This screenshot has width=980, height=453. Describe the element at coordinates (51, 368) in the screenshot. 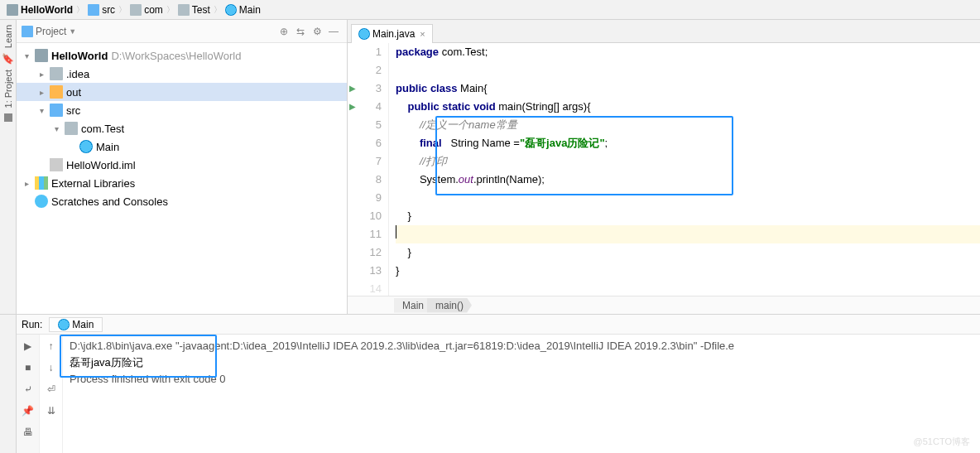

I see `down-icon: ↓` at that location.